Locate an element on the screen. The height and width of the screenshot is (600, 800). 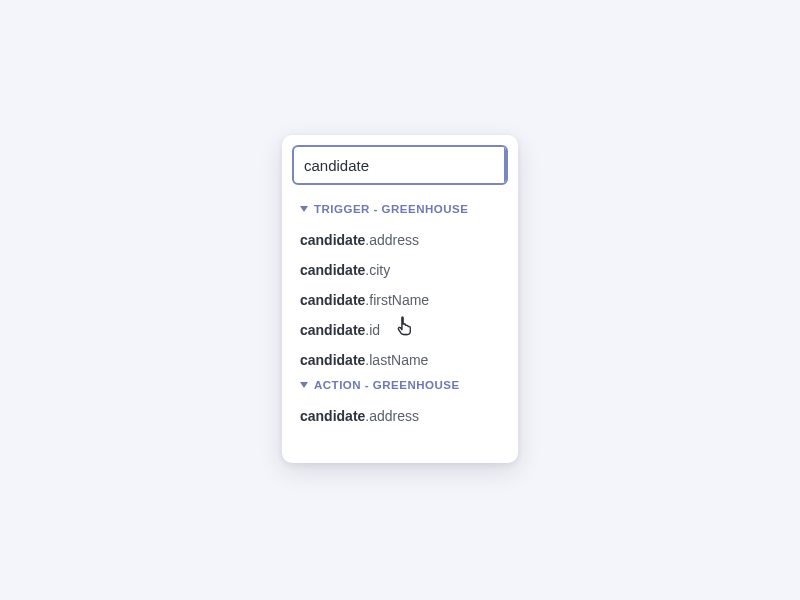
section-header-action: Action - Greenhouse is located at coordinates (400, 385).